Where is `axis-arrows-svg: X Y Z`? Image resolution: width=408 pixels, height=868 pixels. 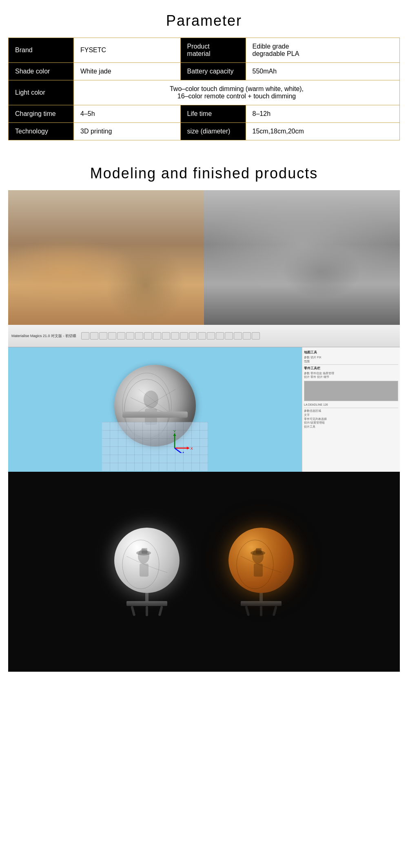 axis-arrows-svg: X Y Z is located at coordinates (182, 441).